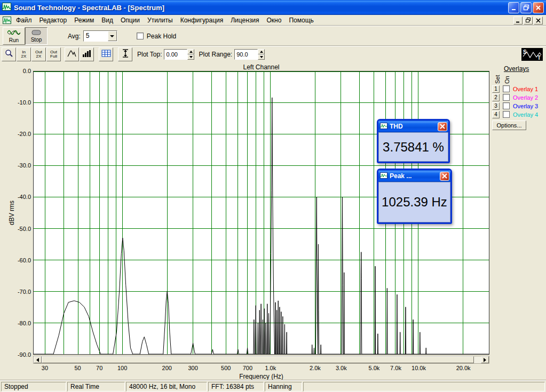 The image size is (546, 392). Describe the element at coordinates (106, 54) in the screenshot. I see `grid-icon` at that location.